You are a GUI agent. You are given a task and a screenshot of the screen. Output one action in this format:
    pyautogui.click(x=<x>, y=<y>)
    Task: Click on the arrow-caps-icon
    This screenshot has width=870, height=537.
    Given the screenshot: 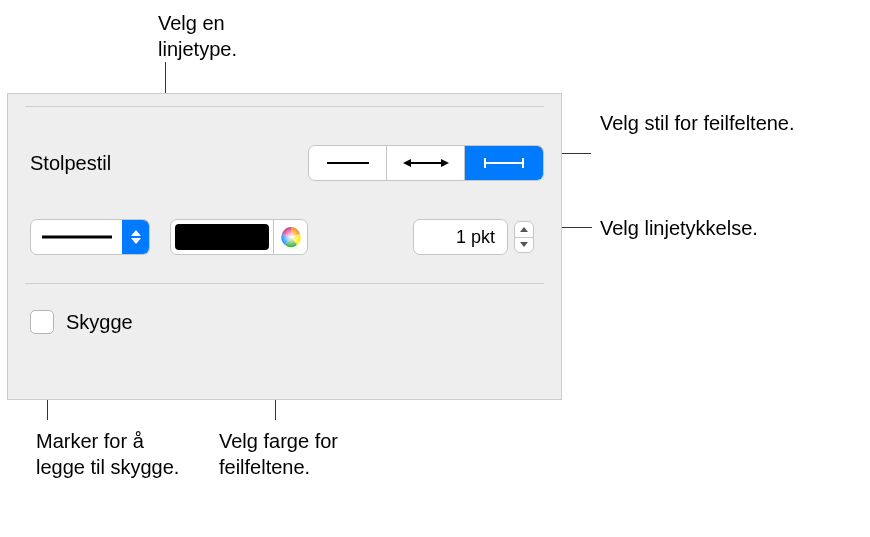 What is the action you would take?
    pyautogui.click(x=426, y=163)
    